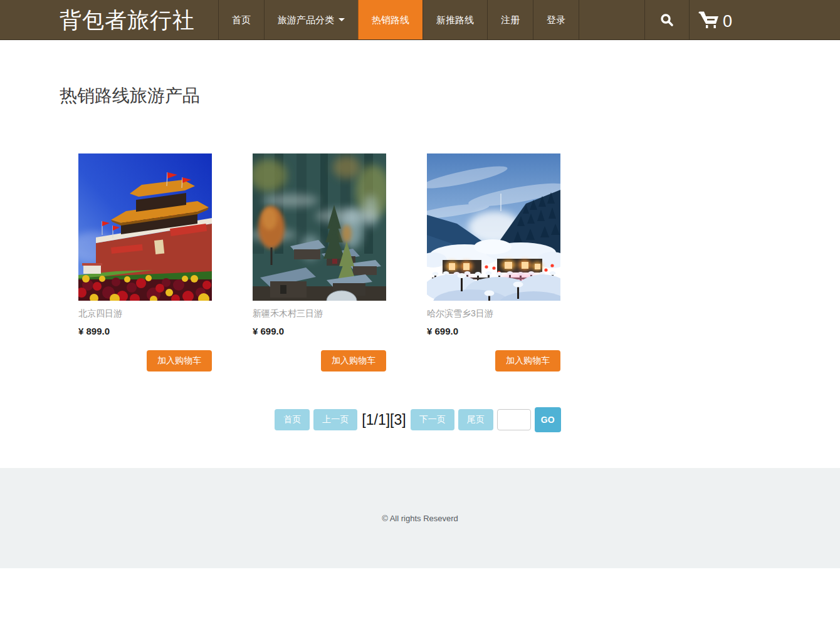  Describe the element at coordinates (145, 227) in the screenshot. I see `beijing-tiananmen-illustration` at that location.